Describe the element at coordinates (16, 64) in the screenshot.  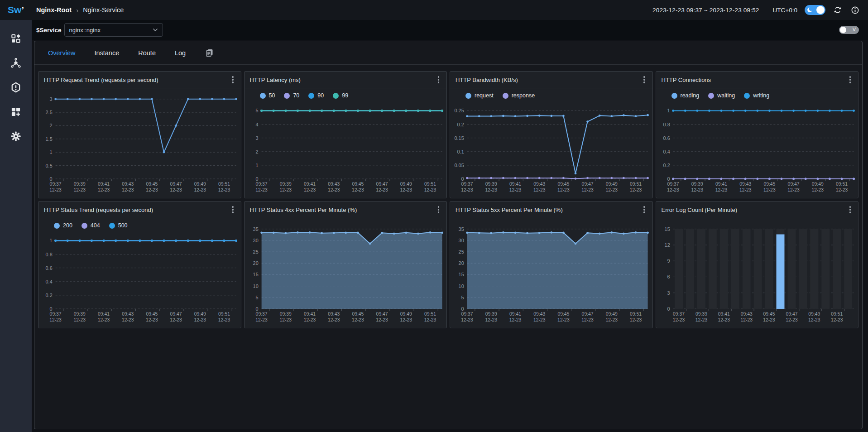
I see `sidebar-item-topology` at that location.